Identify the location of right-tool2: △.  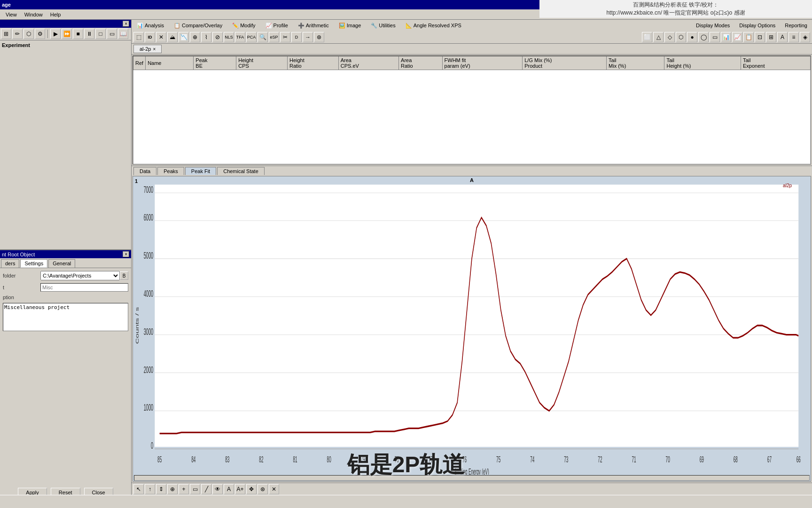
(658, 37).